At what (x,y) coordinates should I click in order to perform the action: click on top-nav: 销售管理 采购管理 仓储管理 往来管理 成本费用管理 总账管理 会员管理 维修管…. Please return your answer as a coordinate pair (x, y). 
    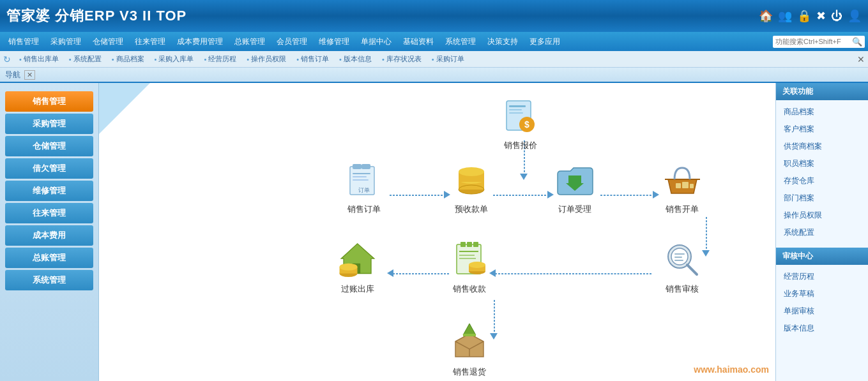
    Looking at the image, I should click on (434, 41).